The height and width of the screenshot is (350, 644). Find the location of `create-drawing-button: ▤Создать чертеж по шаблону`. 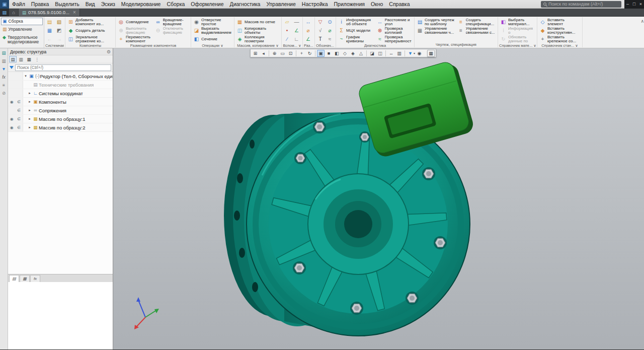

create-drawing-button: ▤Создать чертеж по шаблону is located at coordinates (436, 22).